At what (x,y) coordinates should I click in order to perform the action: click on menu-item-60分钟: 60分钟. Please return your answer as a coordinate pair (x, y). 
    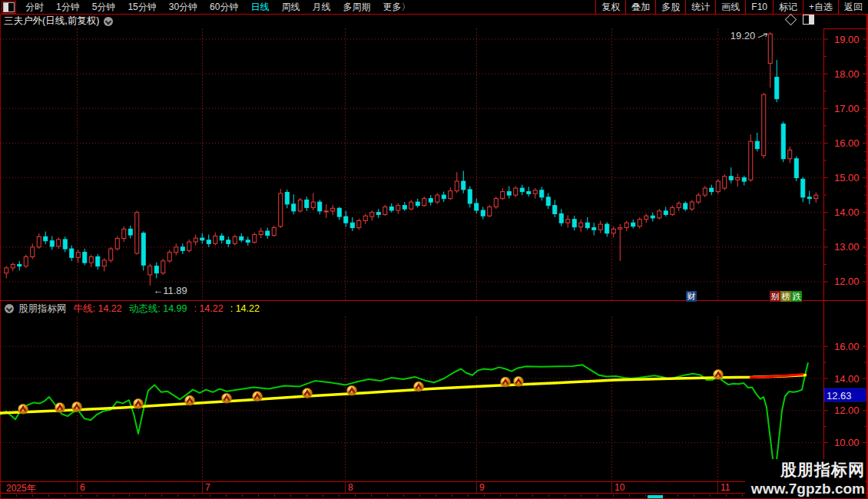
    Looking at the image, I should click on (224, 8).